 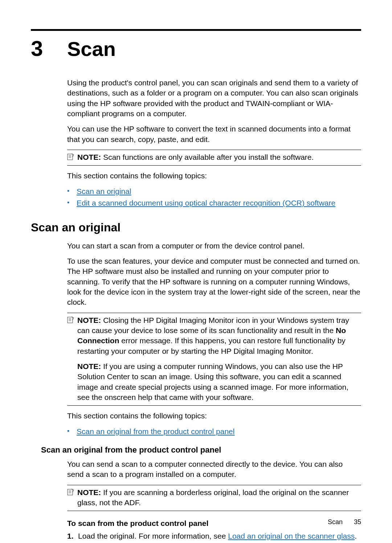 What do you see at coordinates (196, 30) in the screenshot?
I see `chapter-top-rule` at bounding box center [196, 30].